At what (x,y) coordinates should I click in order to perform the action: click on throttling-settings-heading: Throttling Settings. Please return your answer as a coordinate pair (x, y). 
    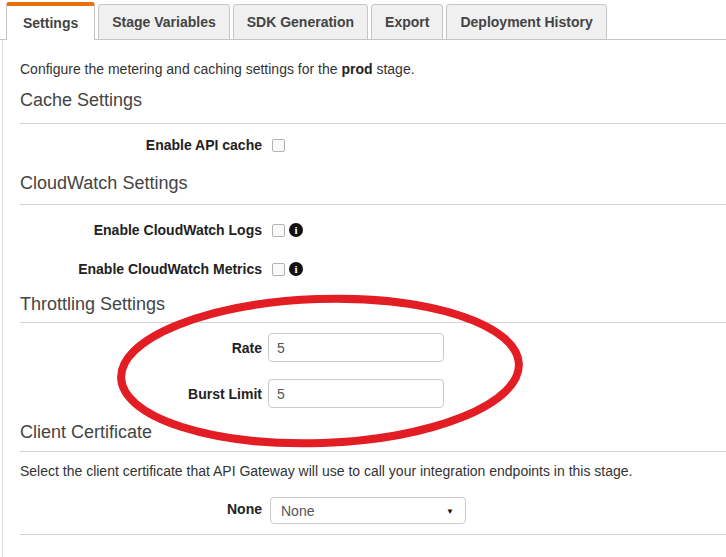
    Looking at the image, I should click on (92, 304).